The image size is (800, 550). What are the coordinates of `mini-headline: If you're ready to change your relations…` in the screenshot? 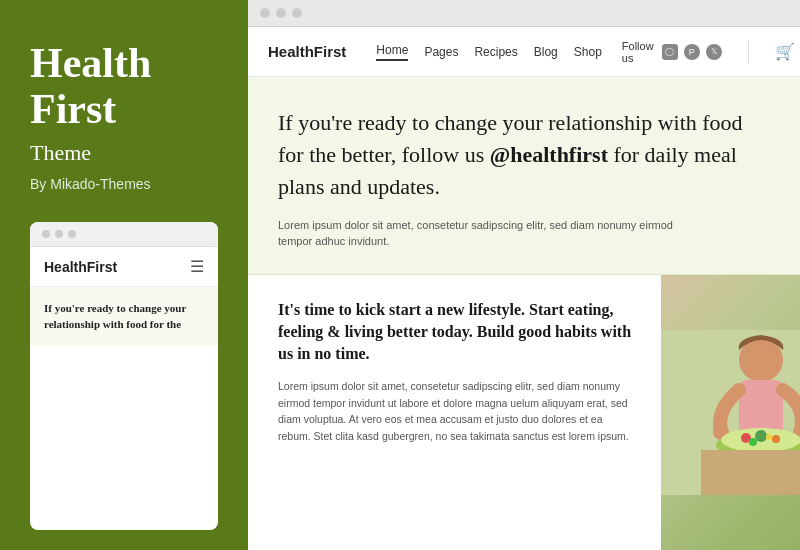 It's located at (124, 316).